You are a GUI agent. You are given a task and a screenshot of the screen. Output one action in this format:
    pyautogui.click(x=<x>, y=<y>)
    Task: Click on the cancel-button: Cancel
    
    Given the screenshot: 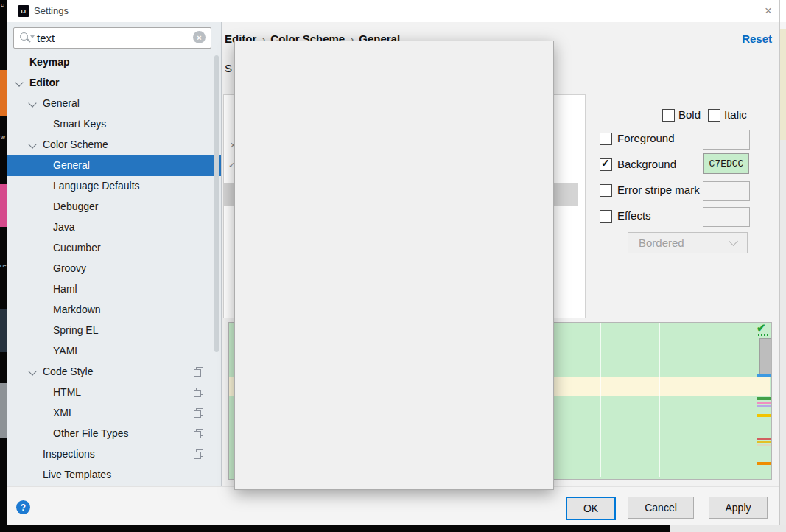 What is the action you would take?
    pyautogui.click(x=661, y=508)
    